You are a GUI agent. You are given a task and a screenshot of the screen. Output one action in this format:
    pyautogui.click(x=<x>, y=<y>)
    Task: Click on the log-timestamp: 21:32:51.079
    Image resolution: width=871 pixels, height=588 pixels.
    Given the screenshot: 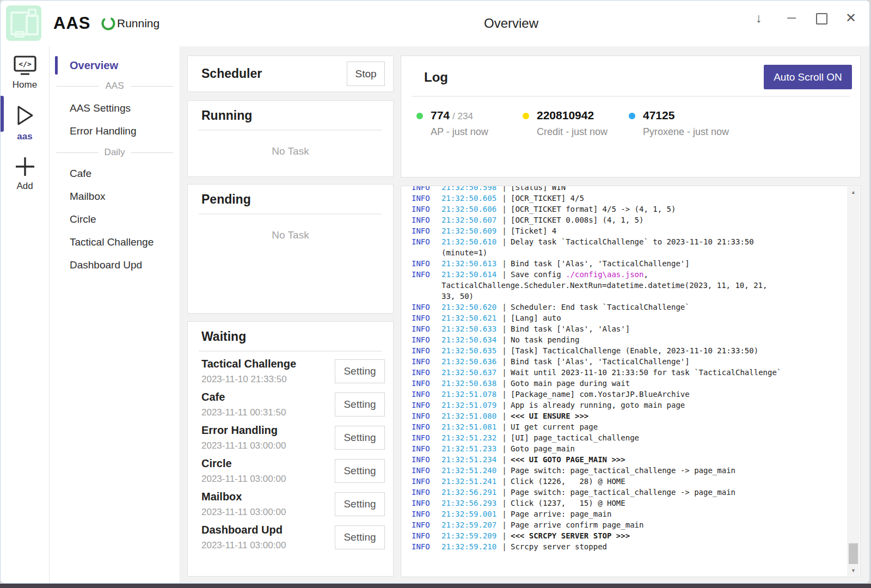 What is the action you would take?
    pyautogui.click(x=470, y=405)
    